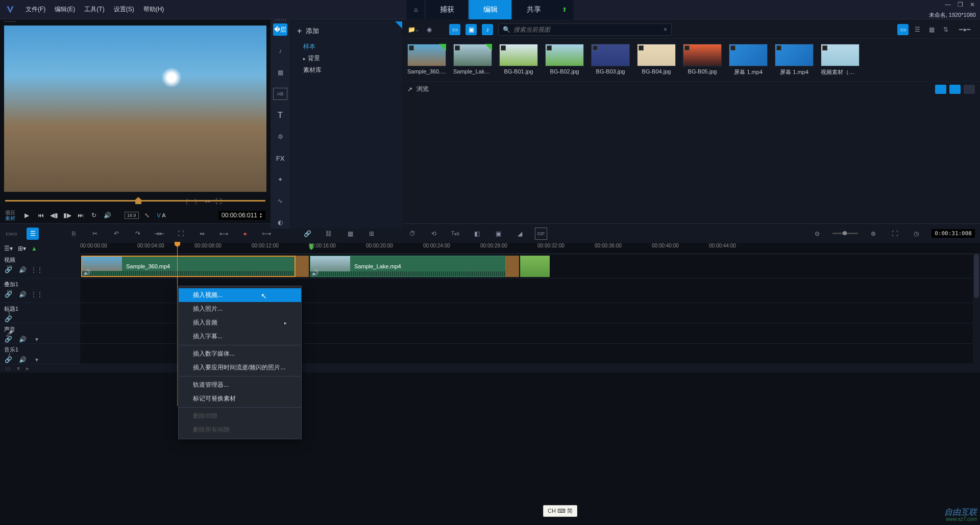 The image size is (980, 525). What do you see at coordinates (946, 30) in the screenshot?
I see `sort-icon: ⇅` at bounding box center [946, 30].